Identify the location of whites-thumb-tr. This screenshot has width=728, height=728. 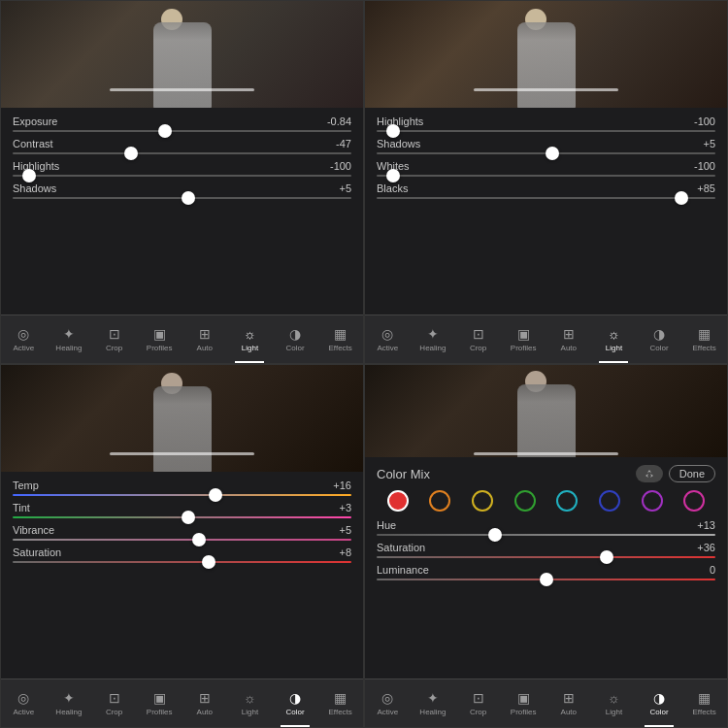
(393, 176).